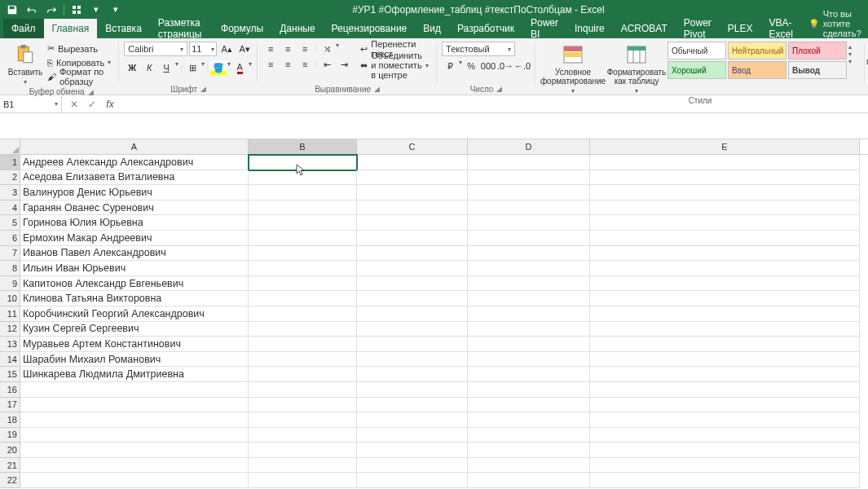 The height and width of the screenshot is (489, 868). What do you see at coordinates (134, 163) in the screenshot?
I see `cell: Андреев Александр Александрович` at bounding box center [134, 163].